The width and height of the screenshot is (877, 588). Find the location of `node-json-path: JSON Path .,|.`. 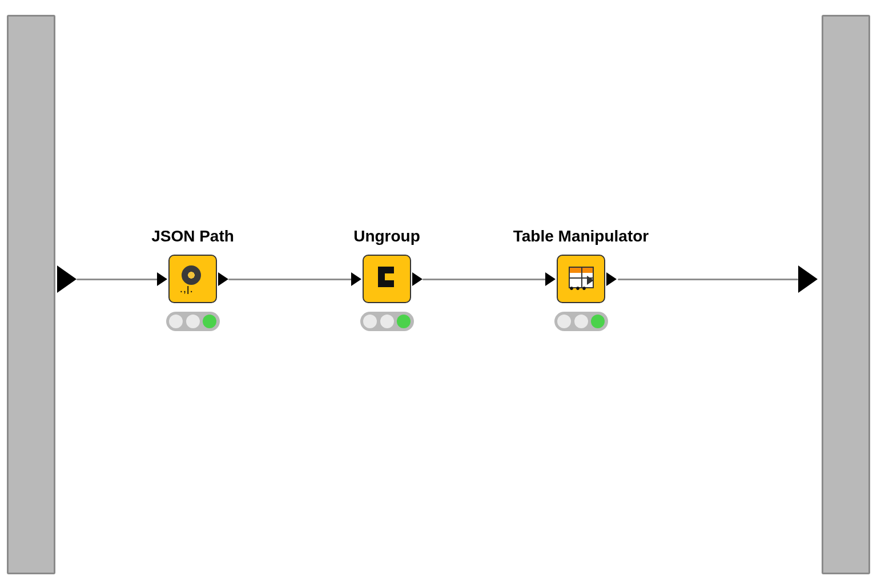

node-json-path: JSON Path .,|. is located at coordinates (193, 279).